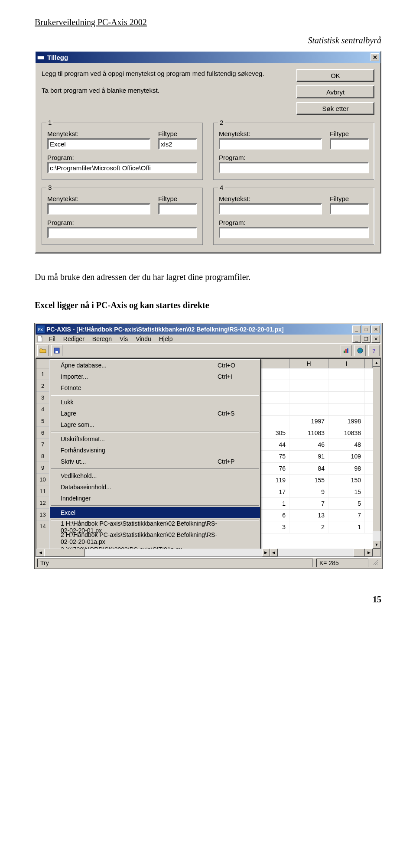 The height and width of the screenshot is (868, 416). What do you see at coordinates (42, 409) in the screenshot?
I see `row-header: 4` at bounding box center [42, 409].